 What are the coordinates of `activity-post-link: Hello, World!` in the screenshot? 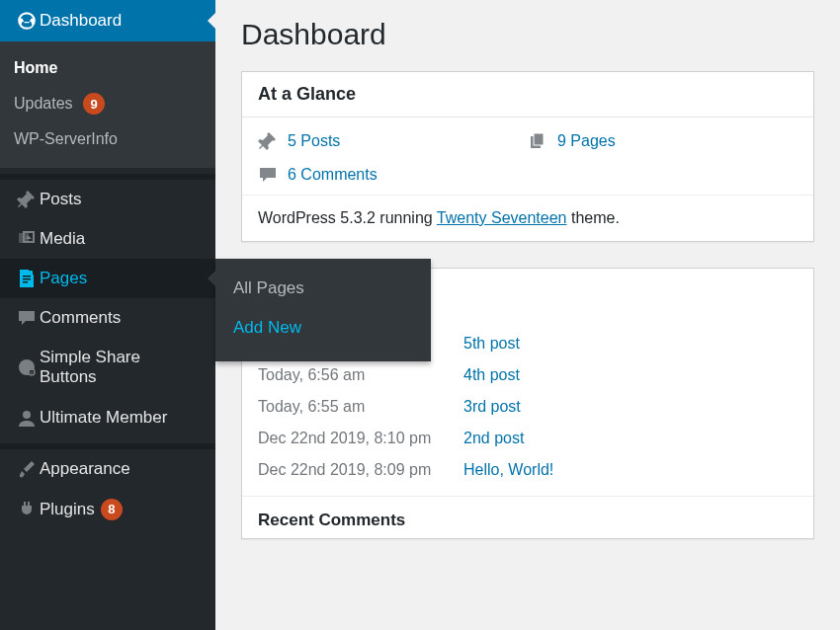 It's located at (508, 470).